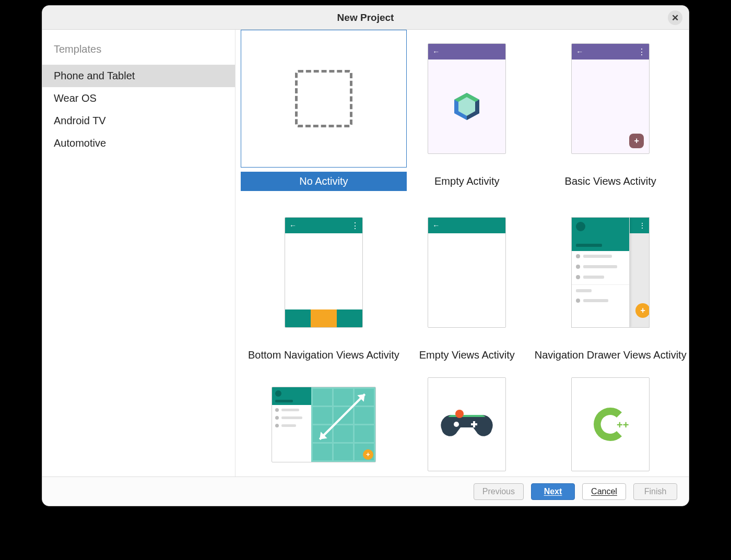  I want to click on template-thumb: ++, so click(608, 424).